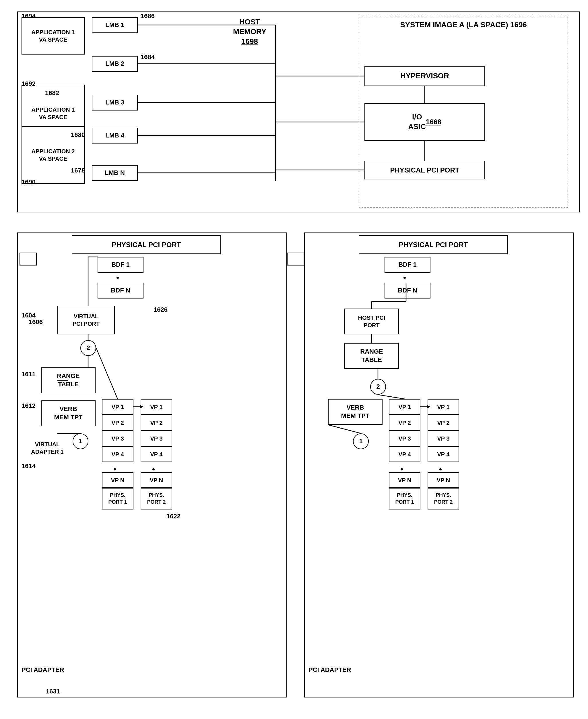 The image size is (588, 719). What do you see at coordinates (404, 278) in the screenshot?
I see `dots1-right: •` at bounding box center [404, 278].